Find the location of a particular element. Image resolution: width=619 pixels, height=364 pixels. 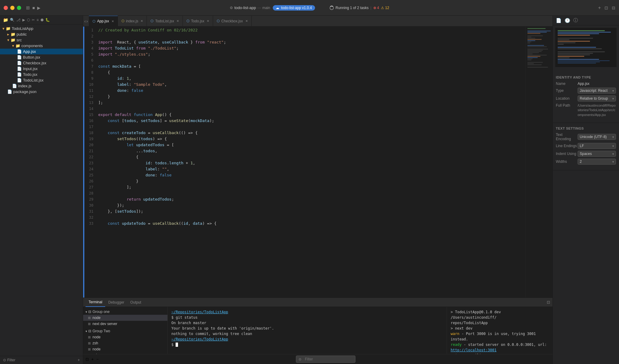

code-line-33: const updateTodo = useCallback((id, data… is located at coordinates (311, 224).